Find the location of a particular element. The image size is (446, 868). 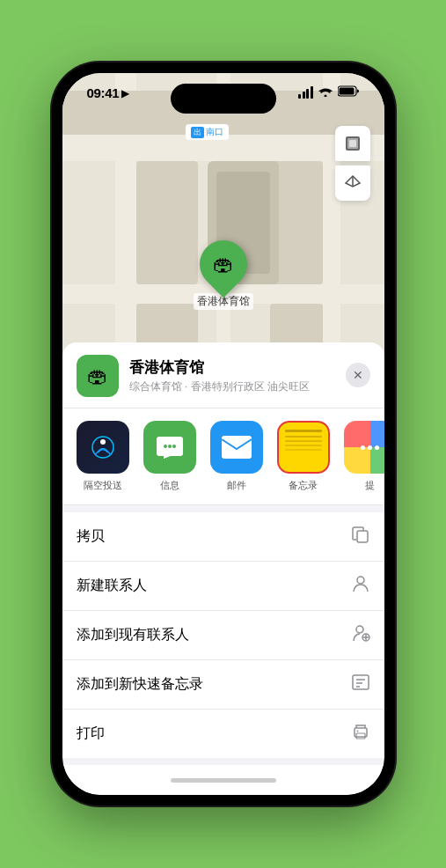

share-item-airdrop: 隔空投送 is located at coordinates (103, 456).